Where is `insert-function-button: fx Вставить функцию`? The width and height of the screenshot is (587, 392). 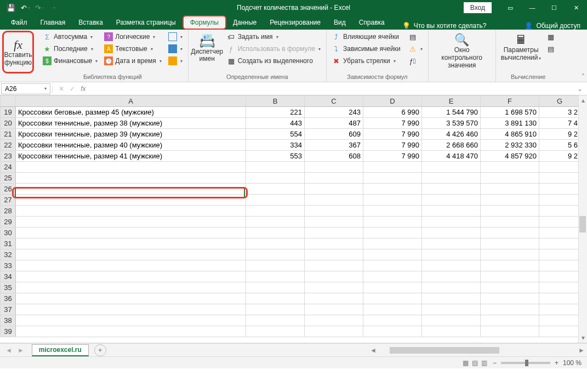 insert-function-button: fx Вставить функцию is located at coordinates (18, 52).